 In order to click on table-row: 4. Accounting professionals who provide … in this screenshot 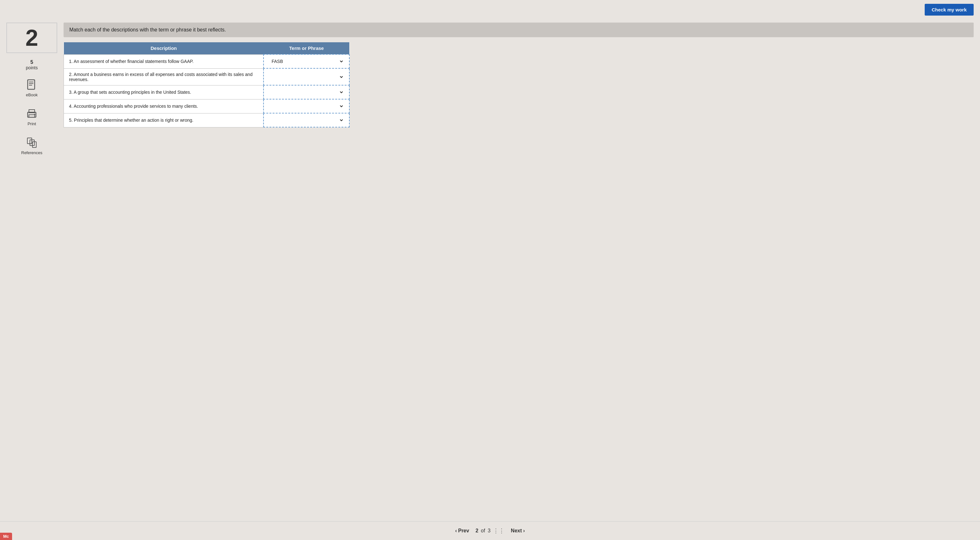, I will do `click(207, 106)`.